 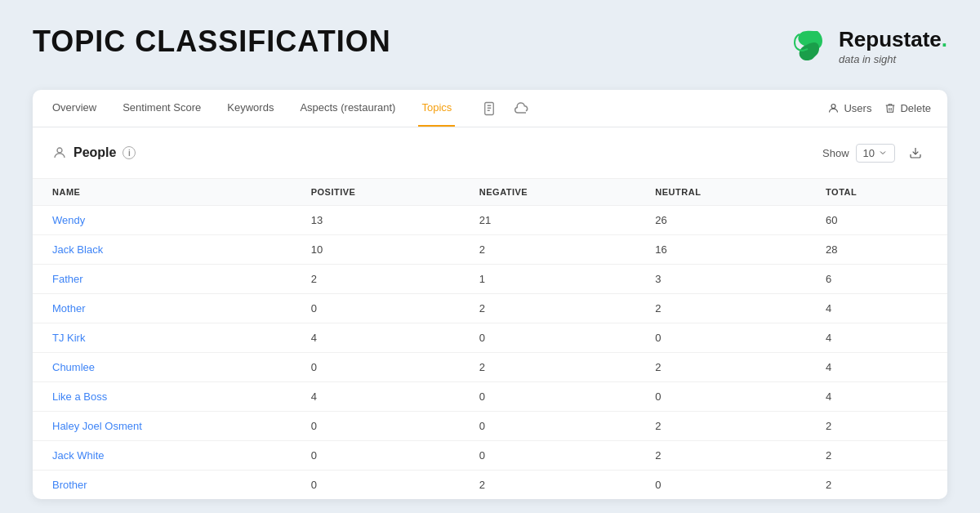 I want to click on users-button: Users, so click(x=849, y=108).